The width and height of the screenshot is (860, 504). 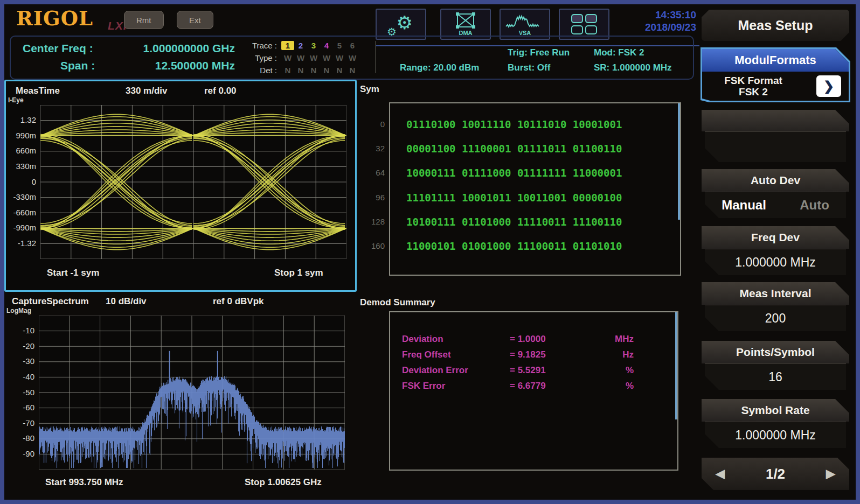 What do you see at coordinates (398, 303) in the screenshot?
I see `demod-title: Demod Summary` at bounding box center [398, 303].